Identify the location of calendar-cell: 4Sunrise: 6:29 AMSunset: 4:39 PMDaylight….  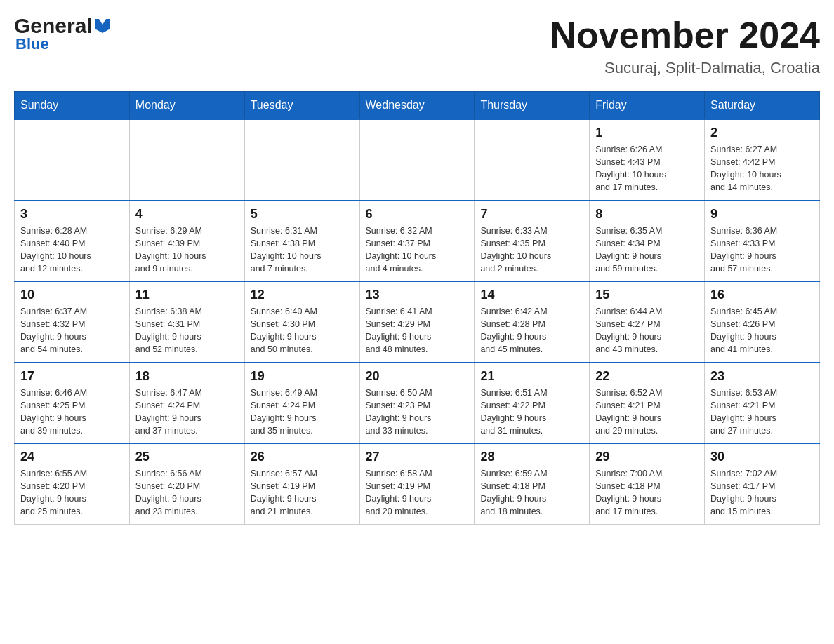
(187, 241).